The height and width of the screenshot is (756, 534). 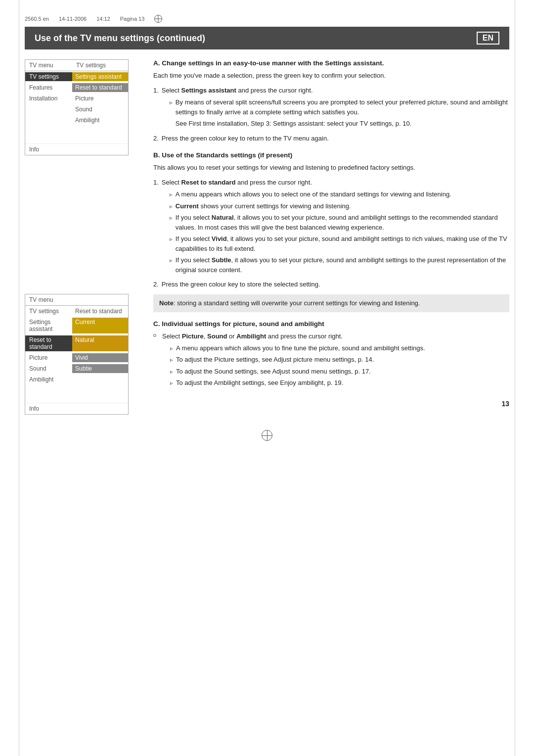 I want to click on menu-box-1-row-5: Ambilight, so click(x=77, y=120).